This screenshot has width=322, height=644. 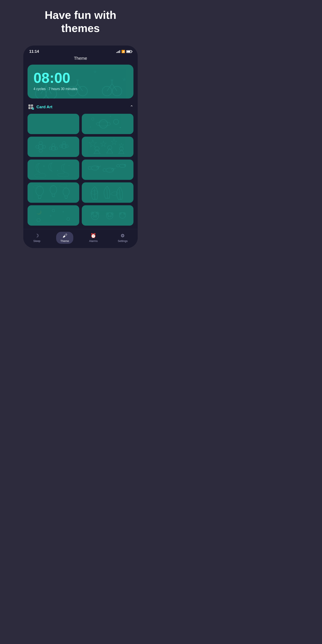 What do you see at coordinates (80, 107) in the screenshot?
I see `card-art-header: Card Art ⌃` at bounding box center [80, 107].